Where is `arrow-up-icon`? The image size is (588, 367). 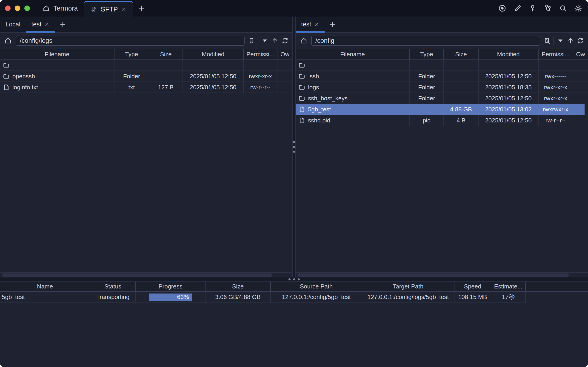
arrow-up-icon is located at coordinates (275, 41).